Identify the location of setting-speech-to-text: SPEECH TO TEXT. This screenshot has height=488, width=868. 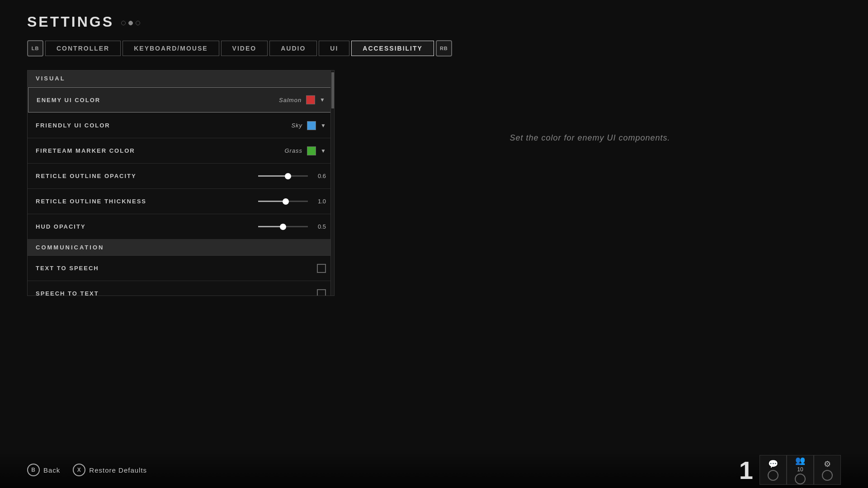
(181, 288).